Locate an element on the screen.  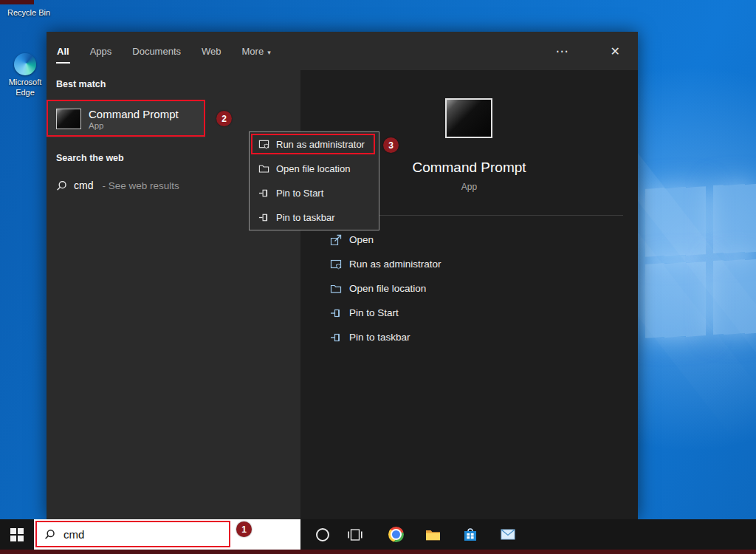
tab-web: Web is located at coordinates (211, 52).